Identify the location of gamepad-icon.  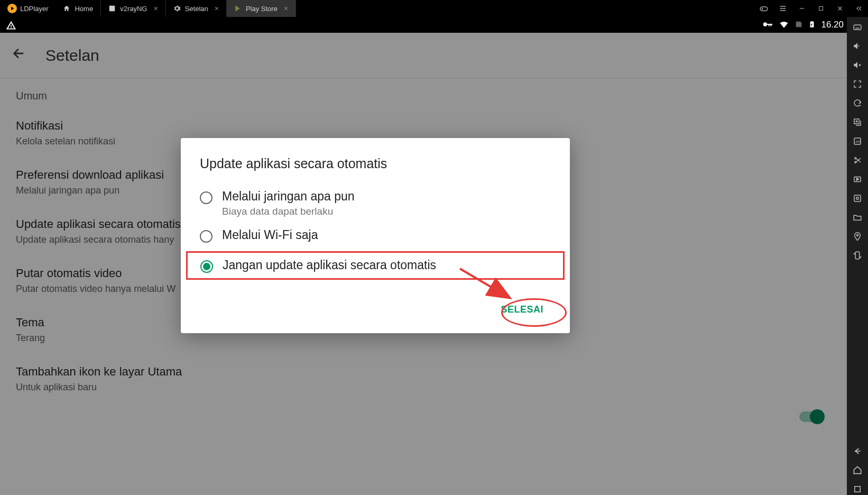
(764, 8).